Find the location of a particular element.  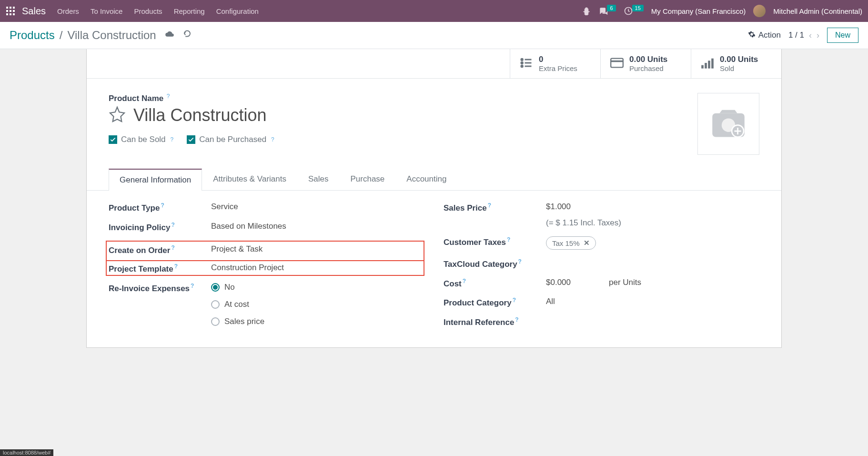

nav-item-reporting: Reporting is located at coordinates (190, 11).